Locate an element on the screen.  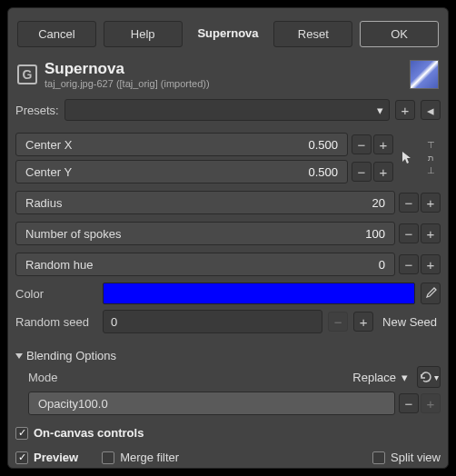
seed-increment-button: + is located at coordinates (363, 322).